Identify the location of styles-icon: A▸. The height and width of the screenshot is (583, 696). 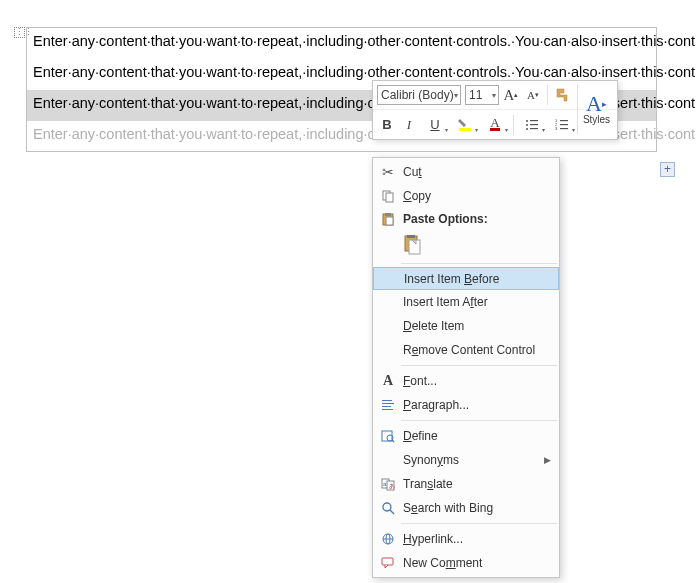
(596, 104).